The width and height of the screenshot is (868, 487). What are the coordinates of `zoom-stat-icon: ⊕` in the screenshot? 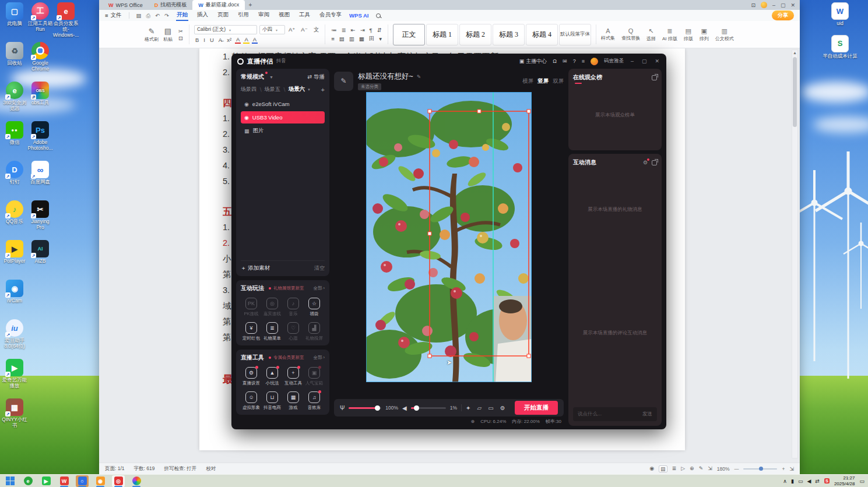 It's located at (473, 422).